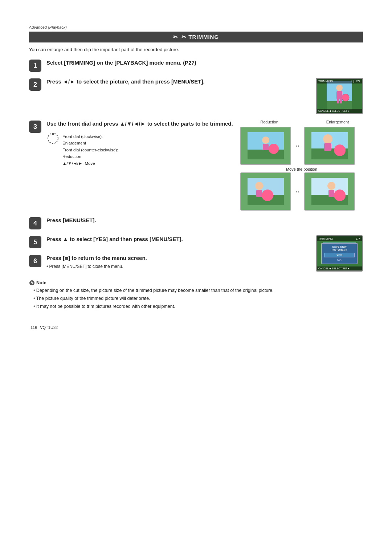 The width and height of the screenshot is (392, 554). What do you see at coordinates (169, 255) in the screenshot?
I see `steps-56-left: 5 Press ▲ to select [YES] and then press…` at bounding box center [169, 255].